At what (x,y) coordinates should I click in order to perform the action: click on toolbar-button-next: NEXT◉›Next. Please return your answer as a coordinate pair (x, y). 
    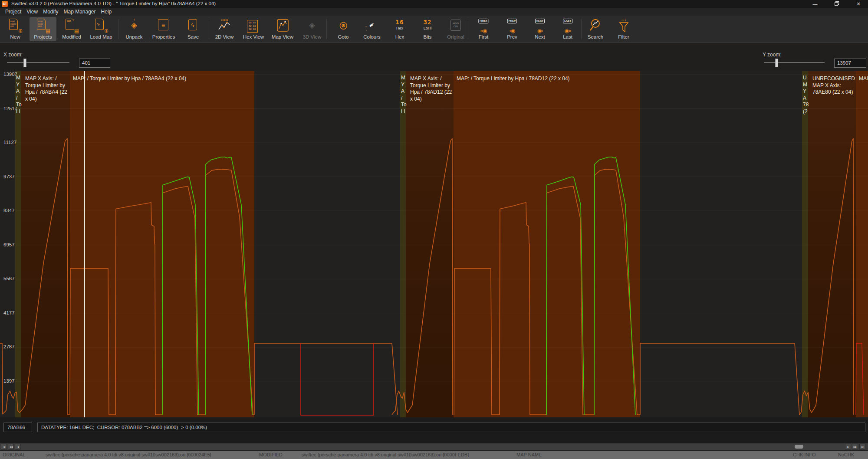
    Looking at the image, I should click on (540, 29).